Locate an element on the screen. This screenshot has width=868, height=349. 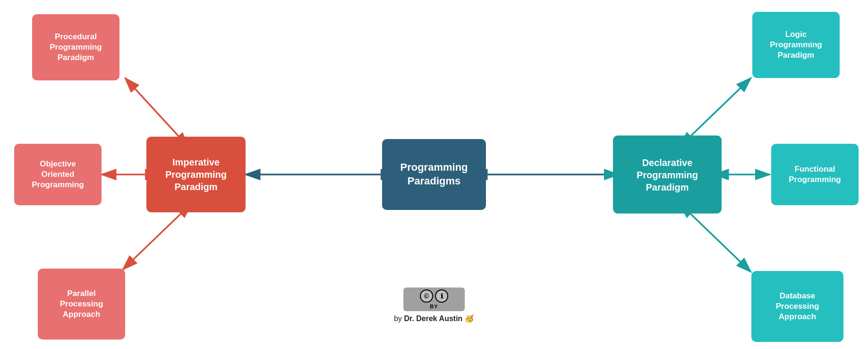
cc-icon: © is located at coordinates (426, 296).